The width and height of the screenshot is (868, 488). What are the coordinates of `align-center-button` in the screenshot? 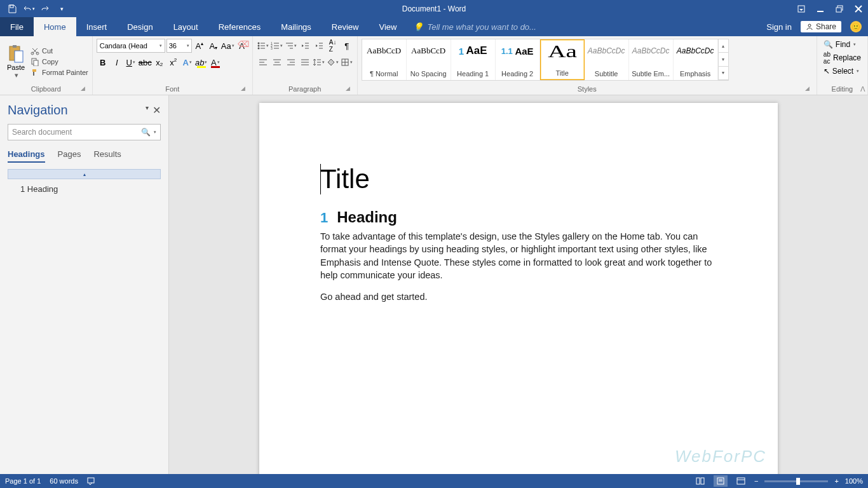 It's located at (277, 62).